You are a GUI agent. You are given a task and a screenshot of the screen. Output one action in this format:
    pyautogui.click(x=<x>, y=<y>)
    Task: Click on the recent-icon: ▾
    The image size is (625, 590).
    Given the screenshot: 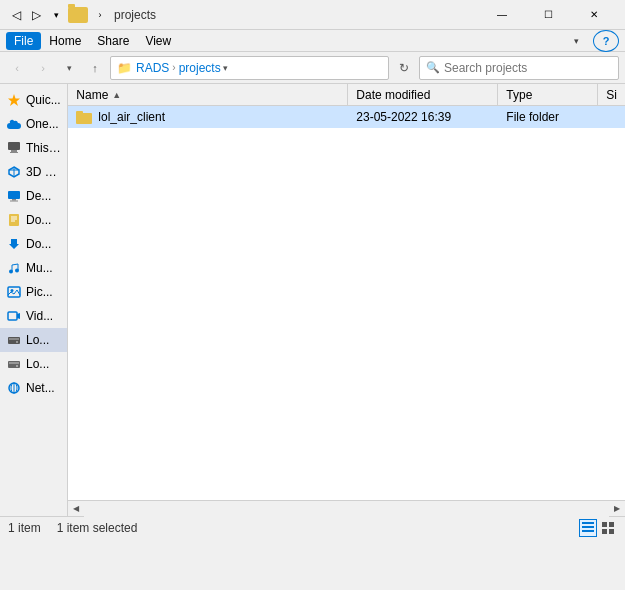 What is the action you would take?
    pyautogui.click(x=56, y=15)
    